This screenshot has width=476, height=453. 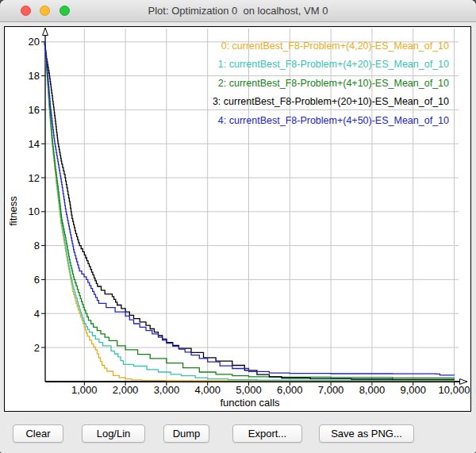 I want to click on svg-text: 12, so click(x=34, y=178).